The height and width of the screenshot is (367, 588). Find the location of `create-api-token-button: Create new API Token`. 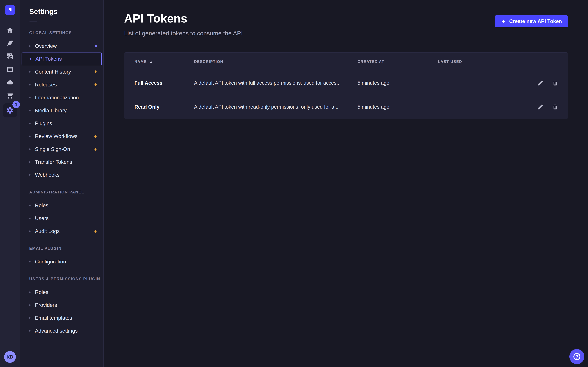

create-api-token-button: Create new API Token is located at coordinates (531, 21).